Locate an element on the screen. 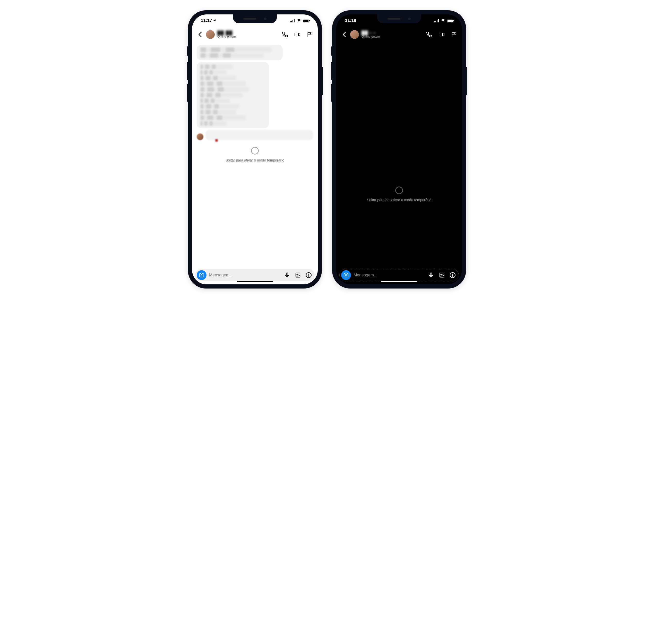  pull-to-vanish-zone: Soltar para ativar o modo temporário is located at coordinates (255, 155).